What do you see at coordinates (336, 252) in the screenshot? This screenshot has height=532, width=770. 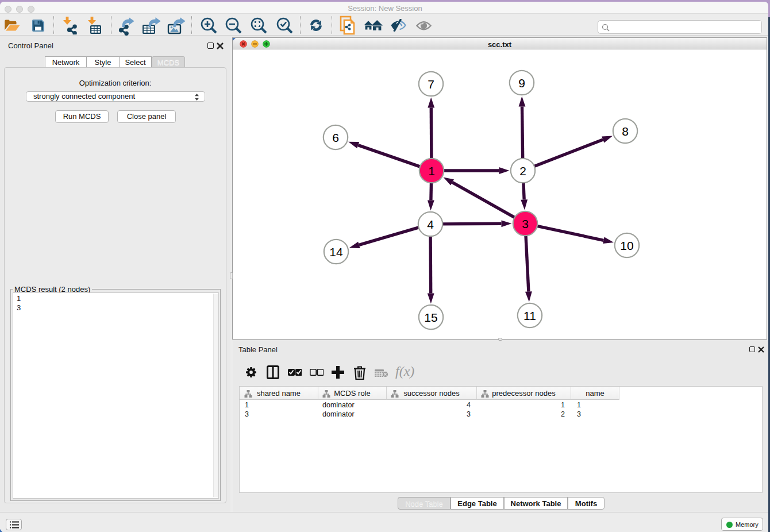 I see `svg-text: 14` at bounding box center [336, 252].